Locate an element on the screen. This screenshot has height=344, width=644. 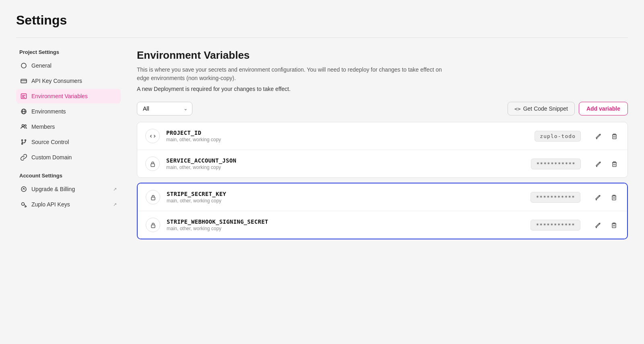
key-icon is located at coordinates (24, 204).